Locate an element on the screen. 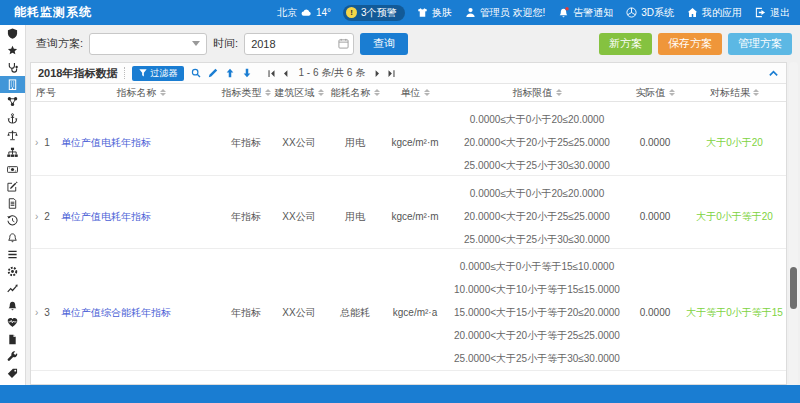 This screenshot has width=800, height=403. vertical-scrollbar is located at coordinates (794, 224).